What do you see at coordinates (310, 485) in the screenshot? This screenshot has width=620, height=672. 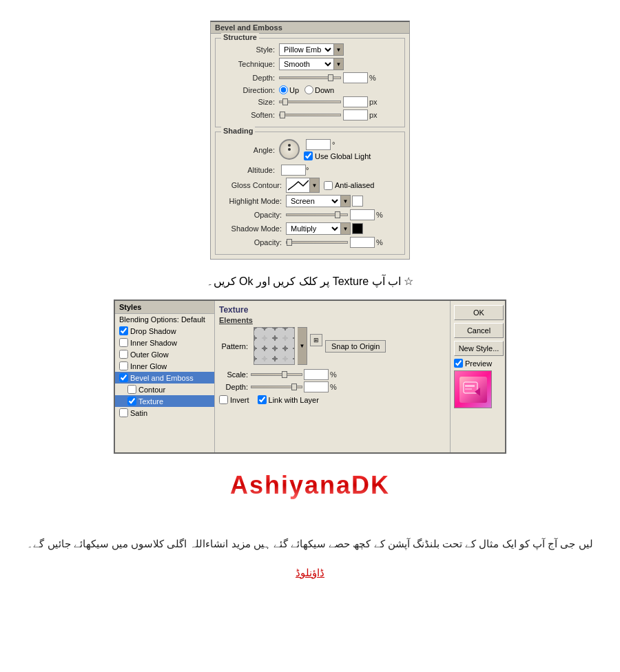 I see `brand-text: AshiyanaDK` at bounding box center [310, 485].